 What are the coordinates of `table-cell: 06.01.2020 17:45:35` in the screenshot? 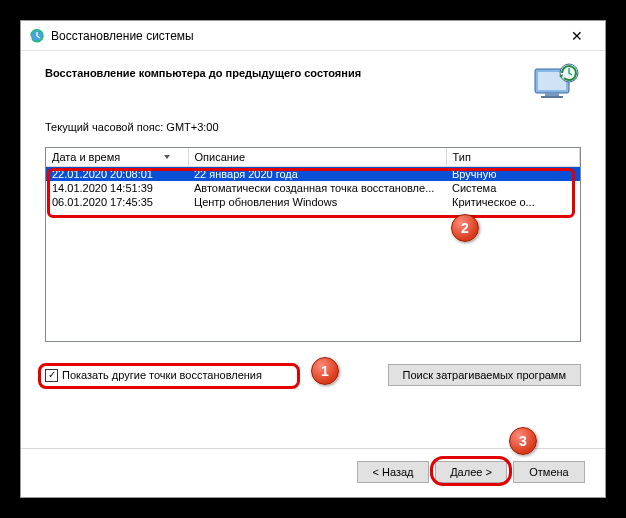 It's located at (117, 202).